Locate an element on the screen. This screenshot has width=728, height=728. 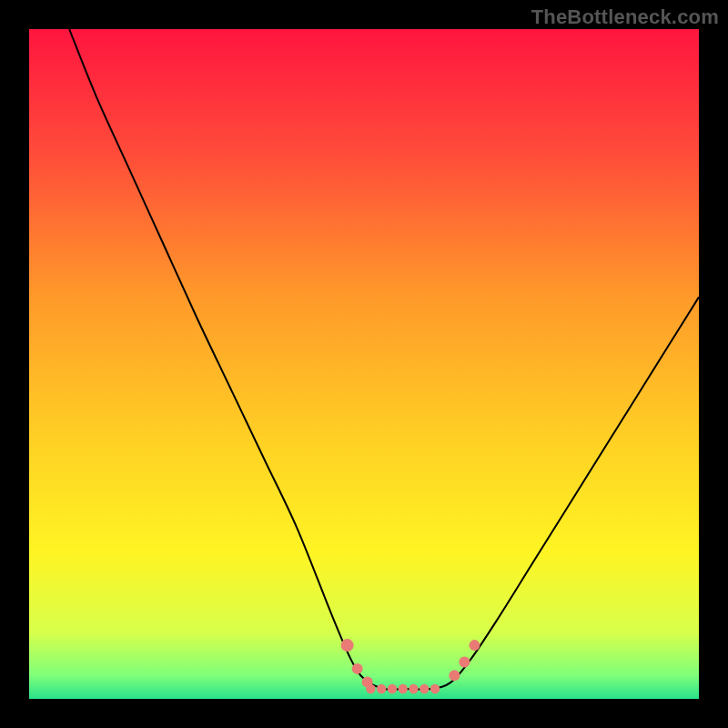
watermark-label: TheBottleneck.com is located at coordinates (625, 17).